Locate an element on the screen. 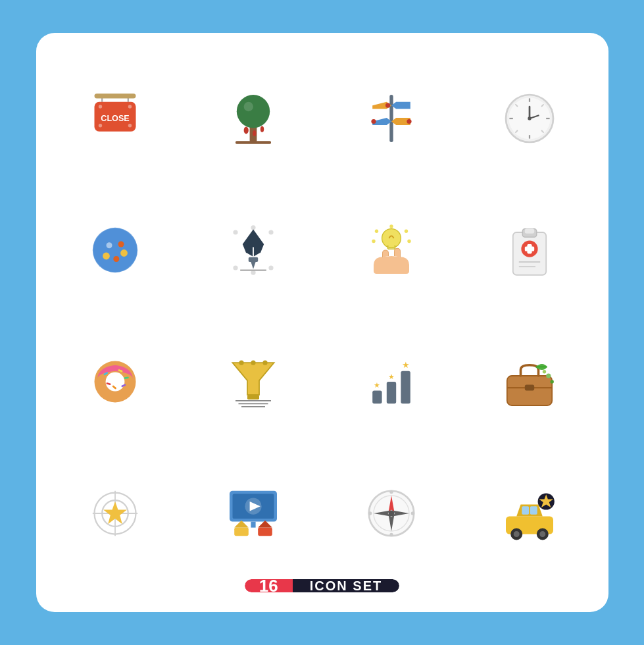 The width and height of the screenshot is (644, 645). icon-donut is located at coordinates (115, 382).